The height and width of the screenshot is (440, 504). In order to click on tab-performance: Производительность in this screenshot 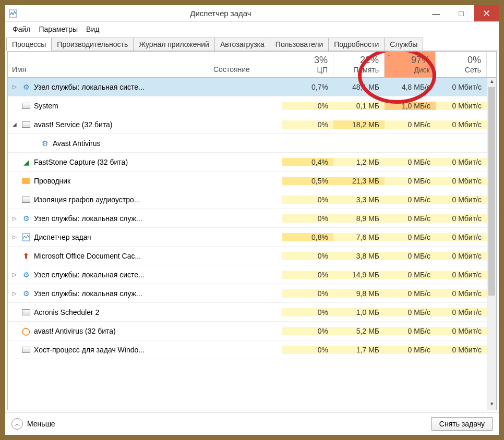, I will do `click(92, 44)`.